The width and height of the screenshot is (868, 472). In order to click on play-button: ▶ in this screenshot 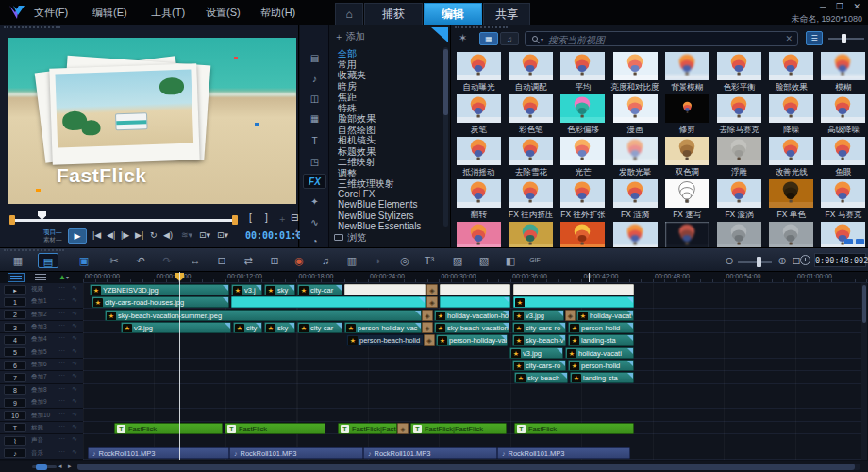, I will do `click(77, 236)`.